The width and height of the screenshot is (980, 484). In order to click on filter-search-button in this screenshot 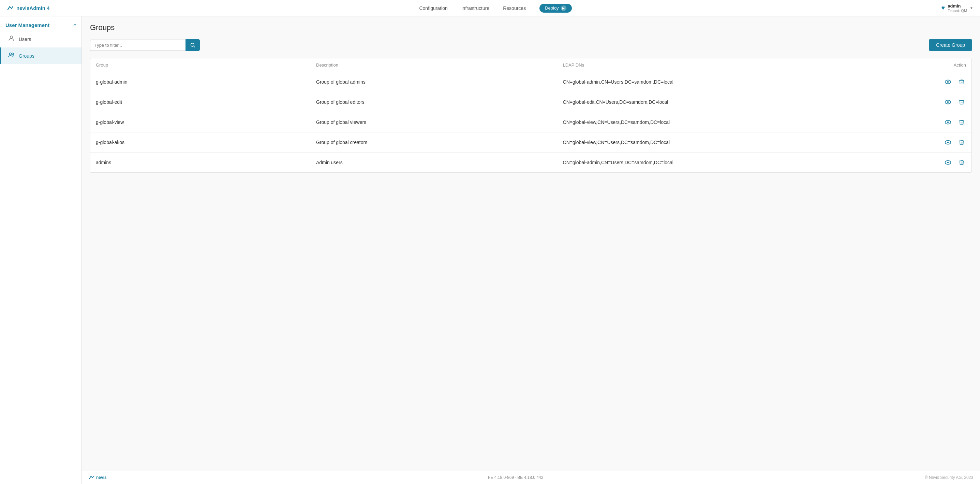, I will do `click(192, 45)`.